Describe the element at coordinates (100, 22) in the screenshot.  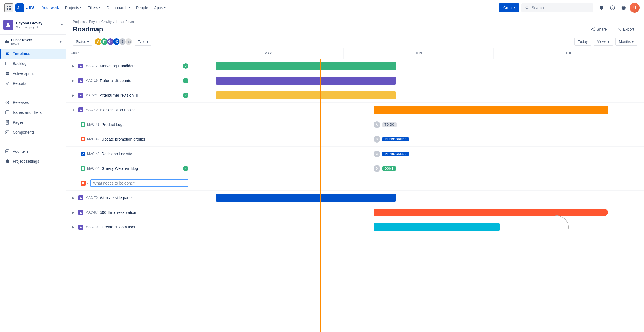
I see `breadcrumb-project: Beyond Gravity` at that location.